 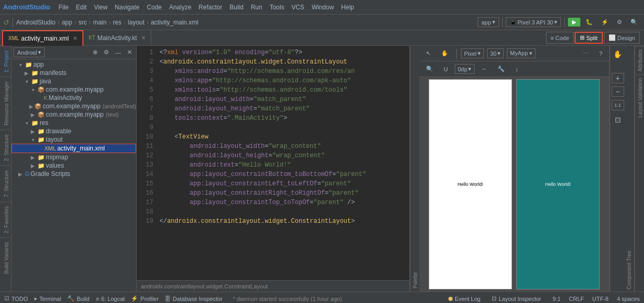 I want to click on design-view-button: ⬜ Design, so click(x=622, y=37).